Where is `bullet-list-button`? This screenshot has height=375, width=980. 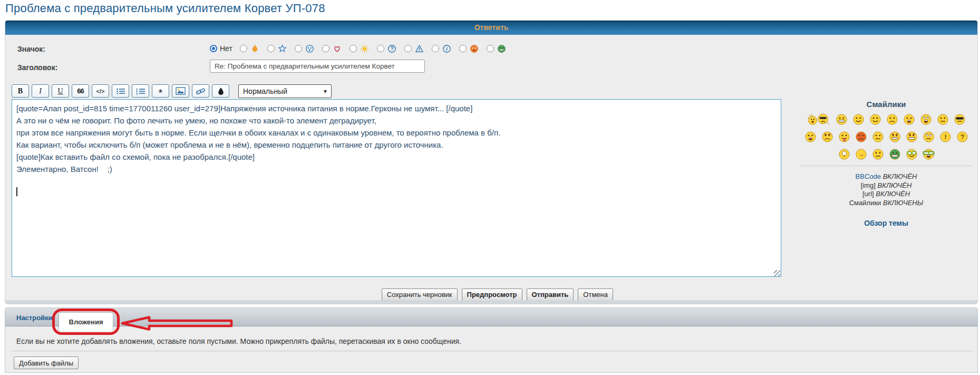 bullet-list-button is located at coordinates (120, 91).